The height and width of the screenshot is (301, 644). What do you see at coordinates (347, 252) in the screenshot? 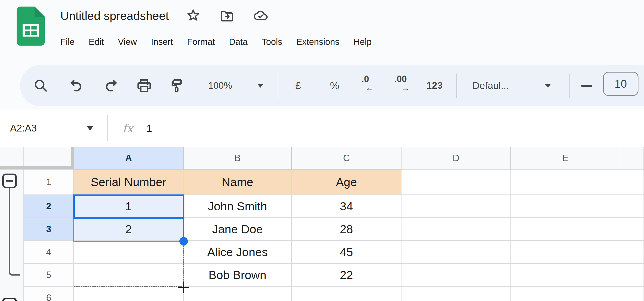
I see `cell-C4: 45` at bounding box center [347, 252].